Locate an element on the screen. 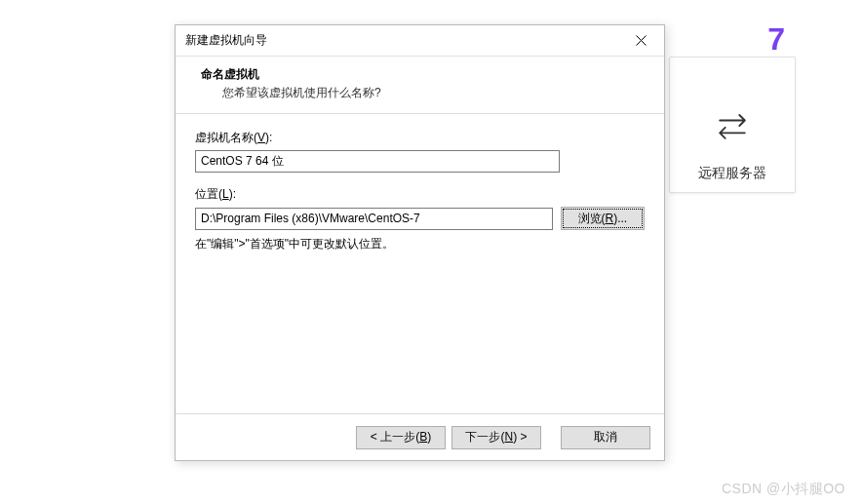 This screenshot has width=863, height=504. next-button: 下一步(N) > is located at coordinates (496, 438).